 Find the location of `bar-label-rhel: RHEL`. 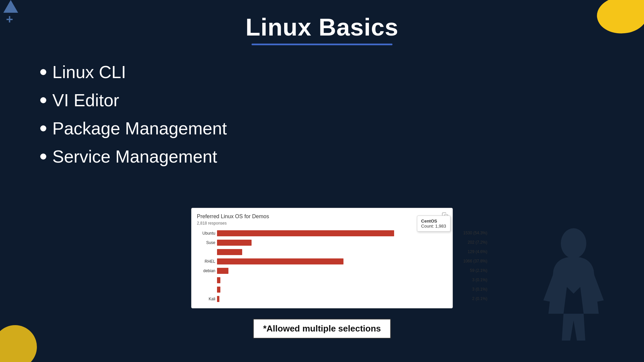

bar-label-rhel: RHEL is located at coordinates (205, 261).